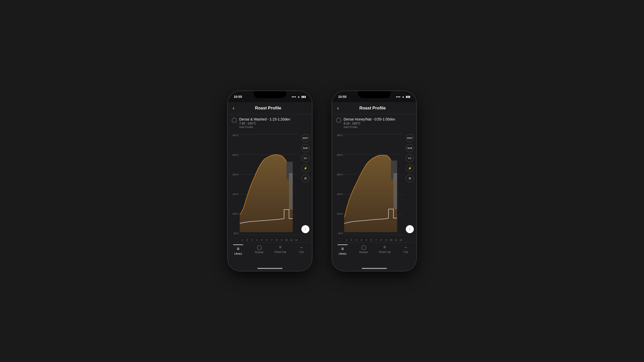  What do you see at coordinates (270, 123) in the screenshot?
I see `profile-header-1: Dense & Washed - 1:15-1:20dev 7:45 · 243…` at bounding box center [270, 123].